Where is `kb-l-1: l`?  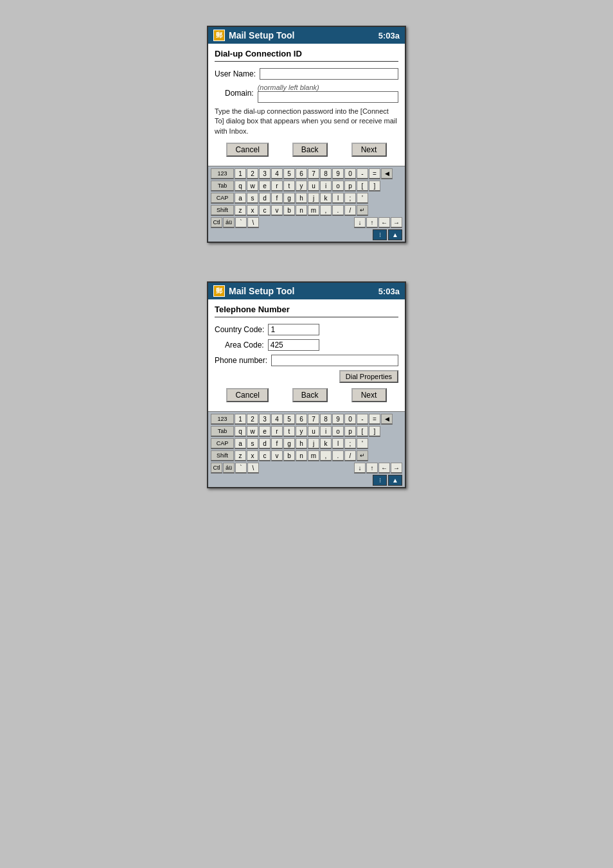 kb-l-1: l is located at coordinates (338, 198).